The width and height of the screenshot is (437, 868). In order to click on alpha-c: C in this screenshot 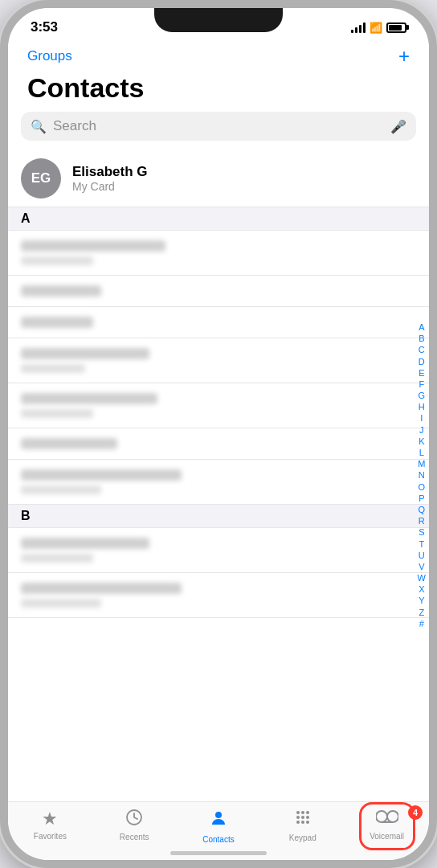, I will do `click(422, 350)`.